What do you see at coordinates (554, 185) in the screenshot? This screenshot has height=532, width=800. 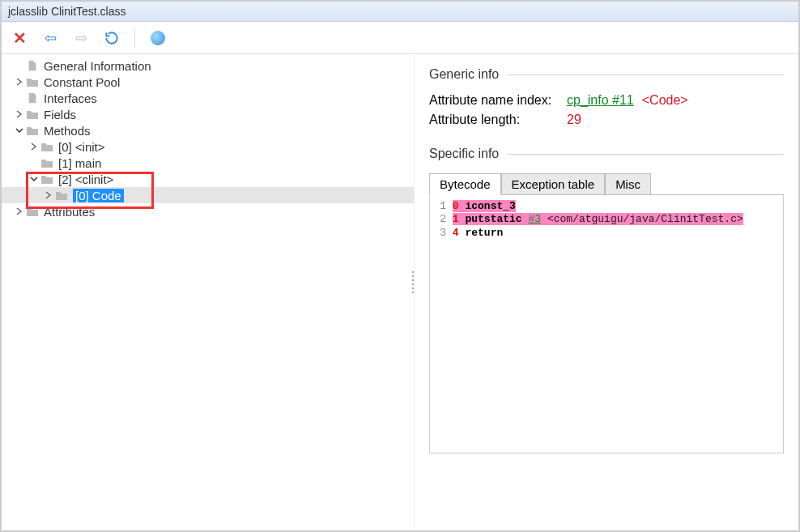 I see `tab-exception-table: Exception table` at bounding box center [554, 185].